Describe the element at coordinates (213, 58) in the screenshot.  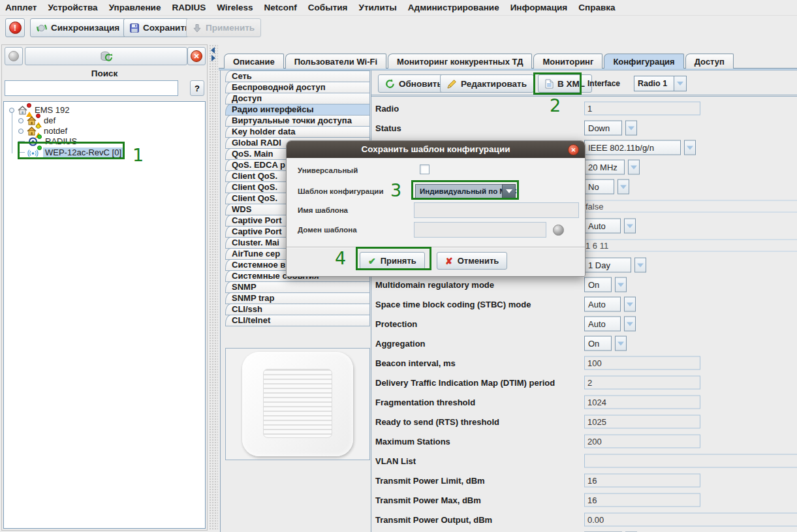
I see `expand-right-icon` at that location.